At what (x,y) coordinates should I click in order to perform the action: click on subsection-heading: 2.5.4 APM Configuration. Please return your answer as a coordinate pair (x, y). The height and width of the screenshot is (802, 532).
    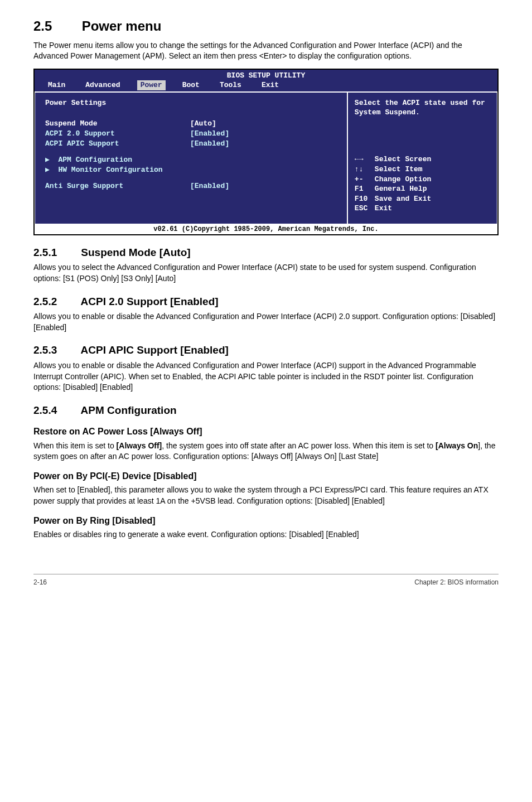
    Looking at the image, I should click on (266, 410).